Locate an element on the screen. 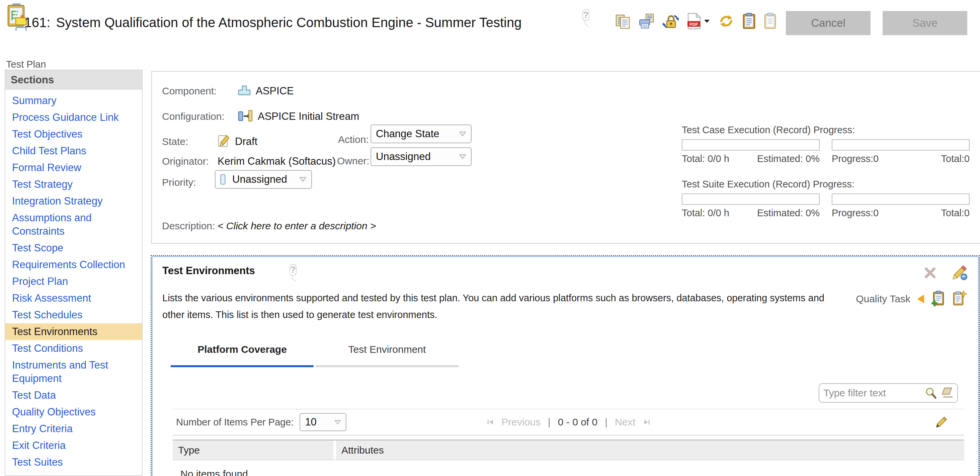 Image resolution: width=980 pixels, height=476 pixels. owner-dropdown-value: Unassigned is located at coordinates (403, 157).